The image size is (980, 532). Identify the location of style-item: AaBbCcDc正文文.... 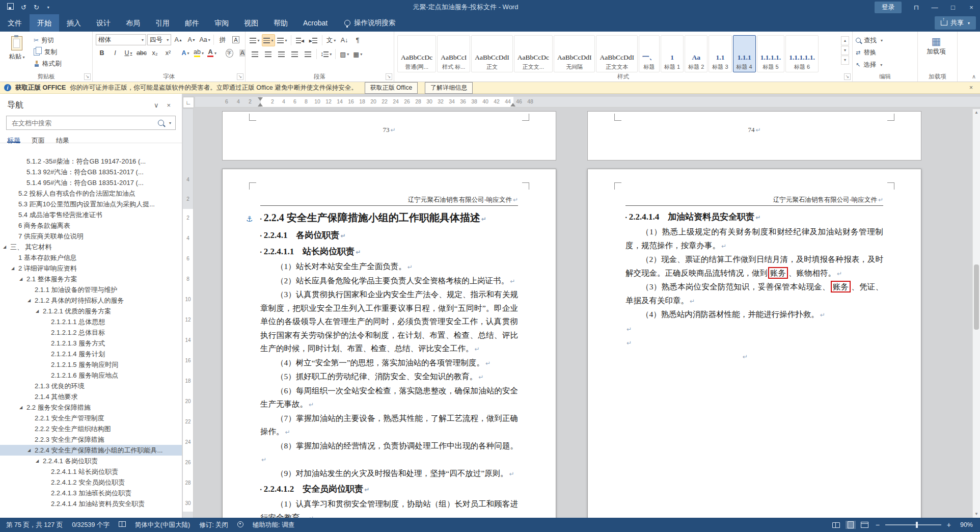
(533, 54).